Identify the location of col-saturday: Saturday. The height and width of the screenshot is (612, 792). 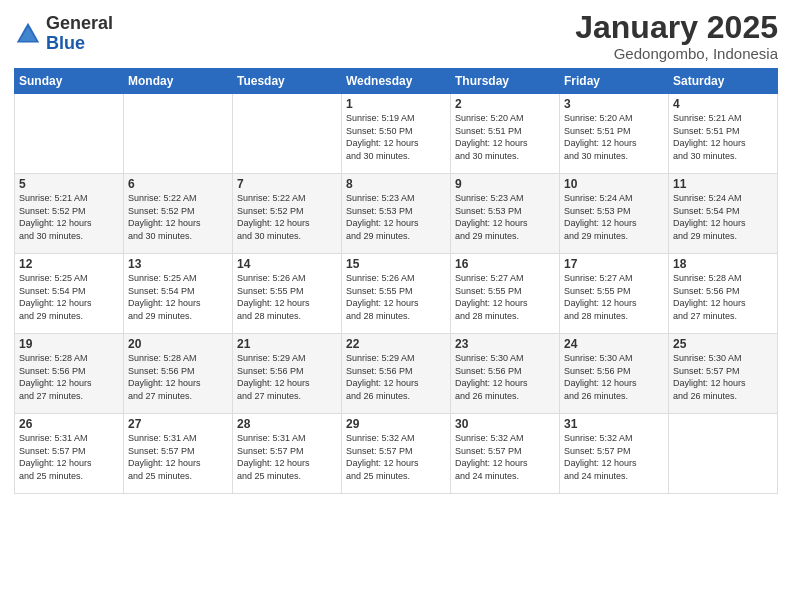
(724, 82).